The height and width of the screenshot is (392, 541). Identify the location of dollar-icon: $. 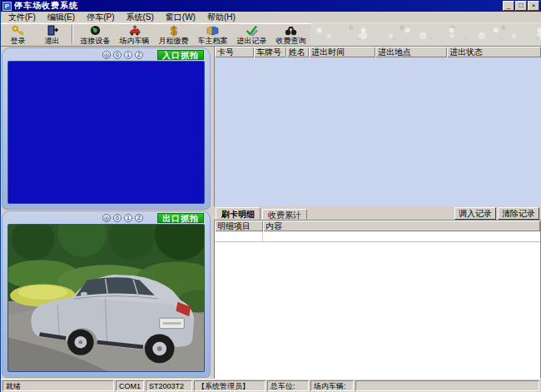
(174, 31).